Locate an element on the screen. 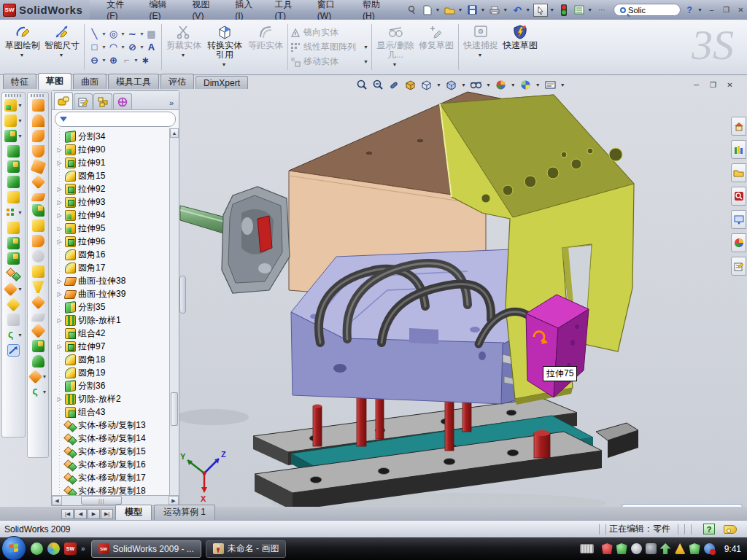 The height and width of the screenshot is (560, 747). help-icon: ? is located at coordinates (689, 10).